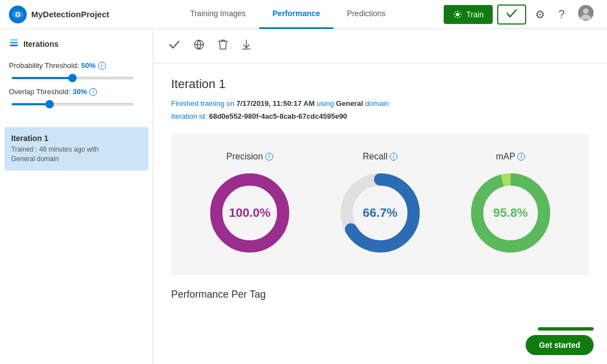 The image size is (607, 364). What do you see at coordinates (380, 213) in the screenshot?
I see `recall-chart: 66.7%` at bounding box center [380, 213].